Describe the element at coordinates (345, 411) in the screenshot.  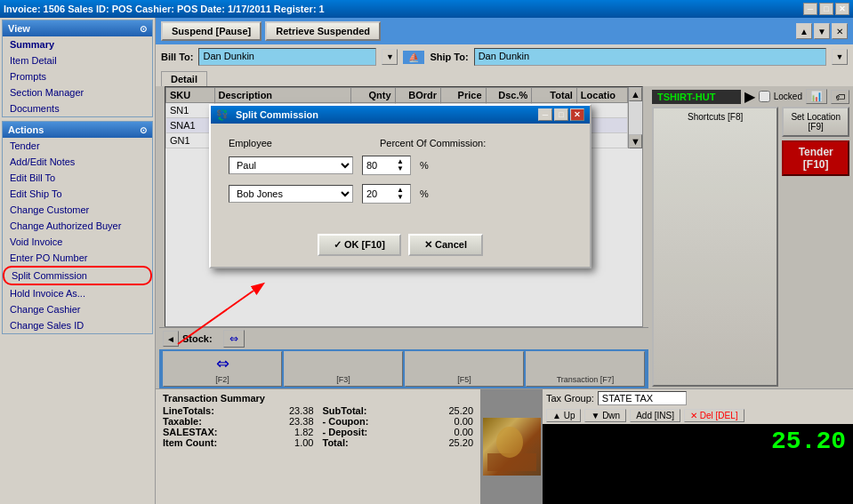
I see `subtotal-label: SubTotal:` at that location.